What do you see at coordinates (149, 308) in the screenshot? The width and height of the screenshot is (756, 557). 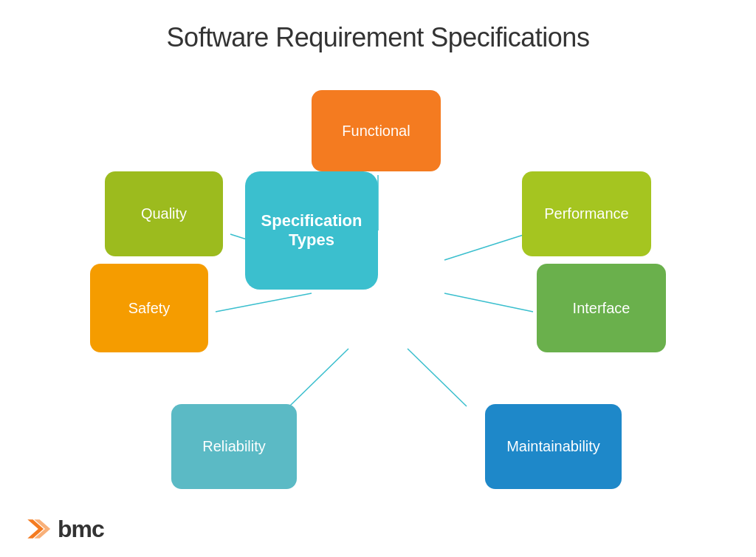 I see `node-safety: Safety` at bounding box center [149, 308].